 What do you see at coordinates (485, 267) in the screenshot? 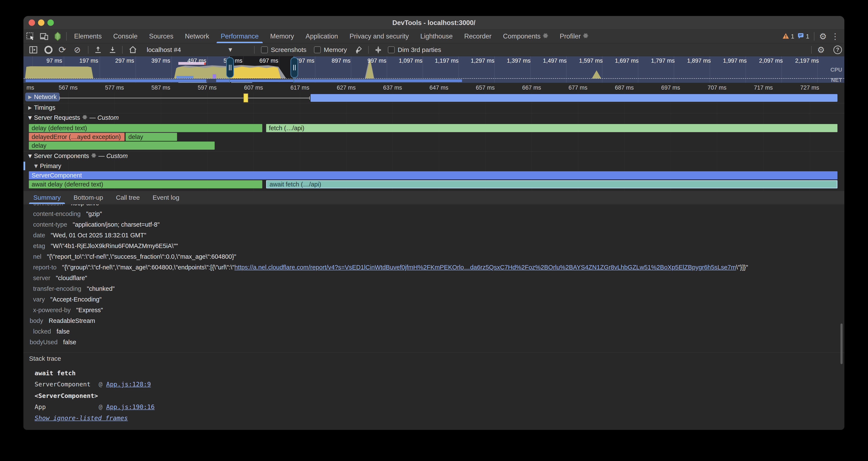
I see `report-endpoint-link: https://a.nel.cloudflare.com/report/v4?s…` at bounding box center [485, 267].